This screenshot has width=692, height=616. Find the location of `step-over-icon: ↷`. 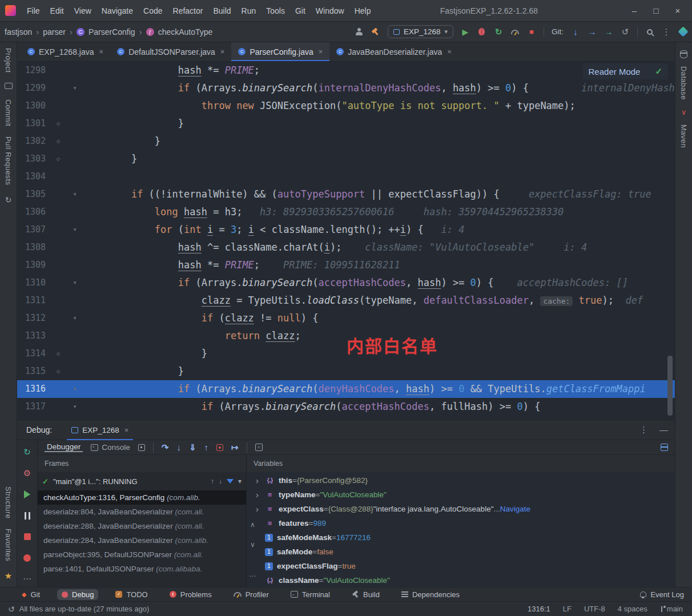

step-over-icon: ↷ is located at coordinates (166, 448).